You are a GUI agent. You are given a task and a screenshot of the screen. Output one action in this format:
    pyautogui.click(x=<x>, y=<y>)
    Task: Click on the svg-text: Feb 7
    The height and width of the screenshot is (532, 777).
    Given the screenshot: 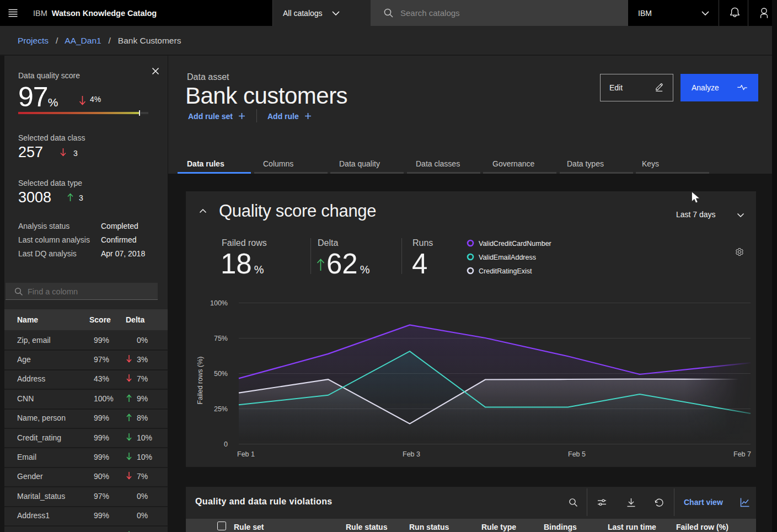 What is the action you would take?
    pyautogui.click(x=742, y=454)
    